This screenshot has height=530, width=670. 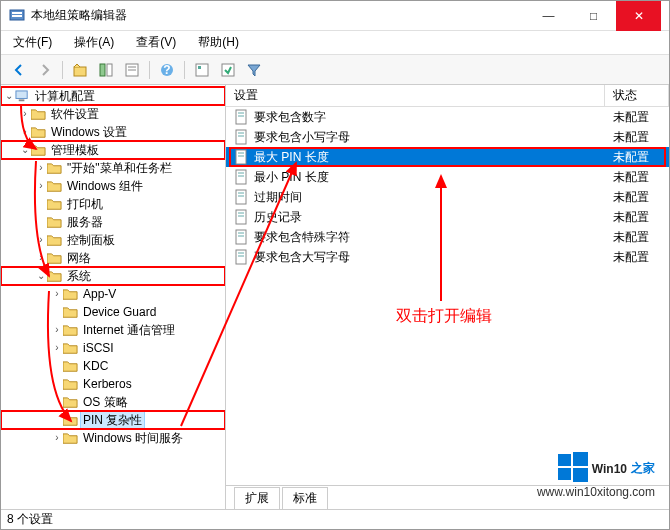 What do you see at coordinates (113, 384) in the screenshot?
I see `tree-item-kerberos: Kerberos` at bounding box center [113, 384].